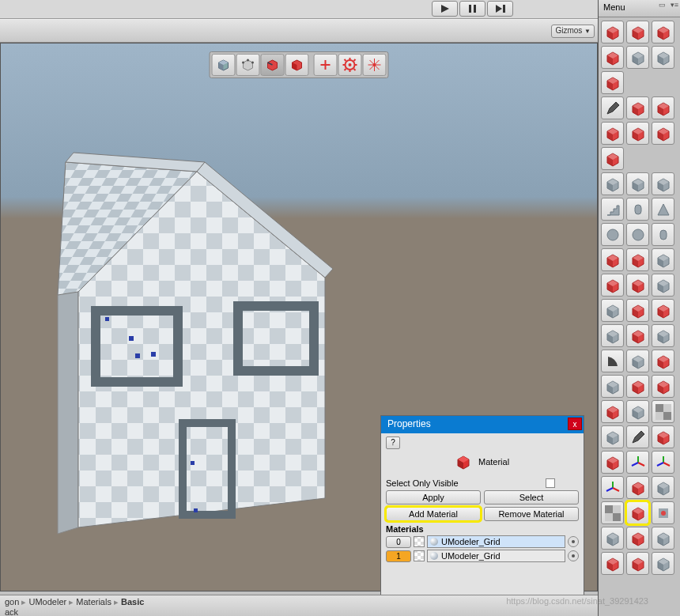 The height and width of the screenshot is (616, 680). Describe the element at coordinates (612, 361) in the screenshot. I see `tool-dark-shape` at that location.